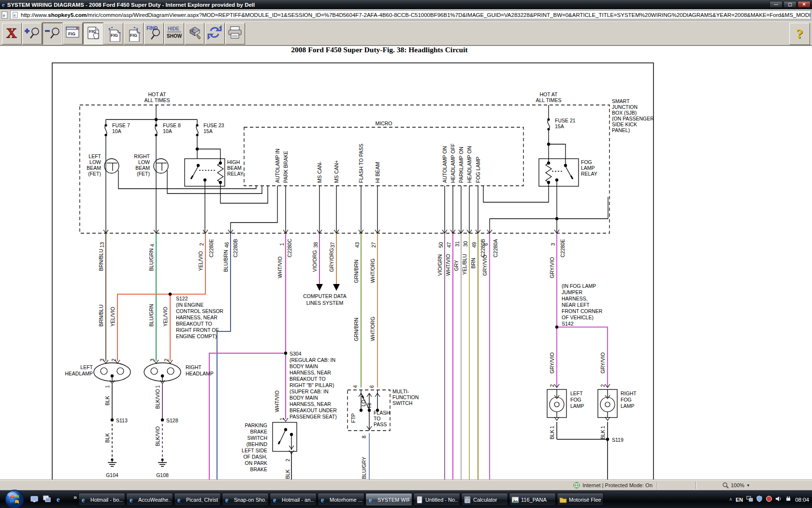 This screenshot has height=508, width=812. What do you see at coordinates (197, 499) in the screenshot?
I see `taskbar-item-3: ePicard, Christ...` at bounding box center [197, 499].